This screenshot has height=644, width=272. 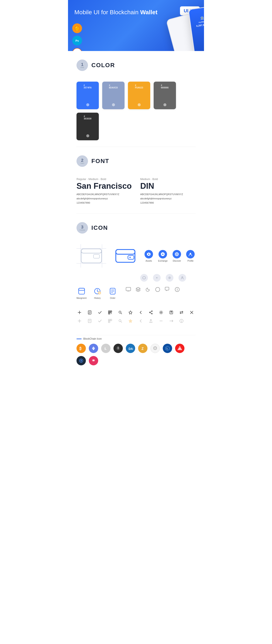 What do you see at coordinates (165, 96) in the screenshot?
I see `swatch-dark-gray: #666666` at bounding box center [165, 96].